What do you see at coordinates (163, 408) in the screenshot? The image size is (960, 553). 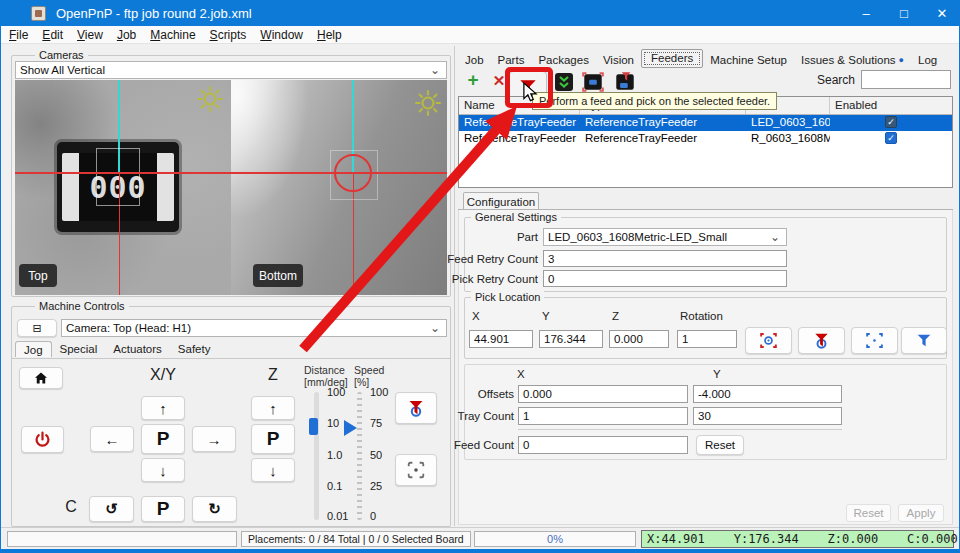 I see `jog-y-plus-button: ↑` at bounding box center [163, 408].